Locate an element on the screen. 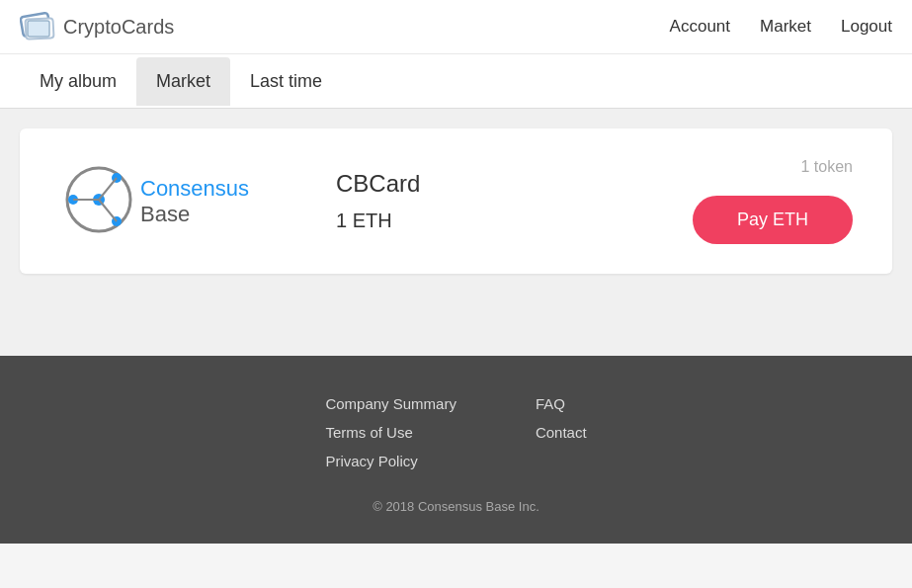 Image resolution: width=912 pixels, height=588 pixels. footer-col-right: FAQ Contact is located at coordinates (561, 433).